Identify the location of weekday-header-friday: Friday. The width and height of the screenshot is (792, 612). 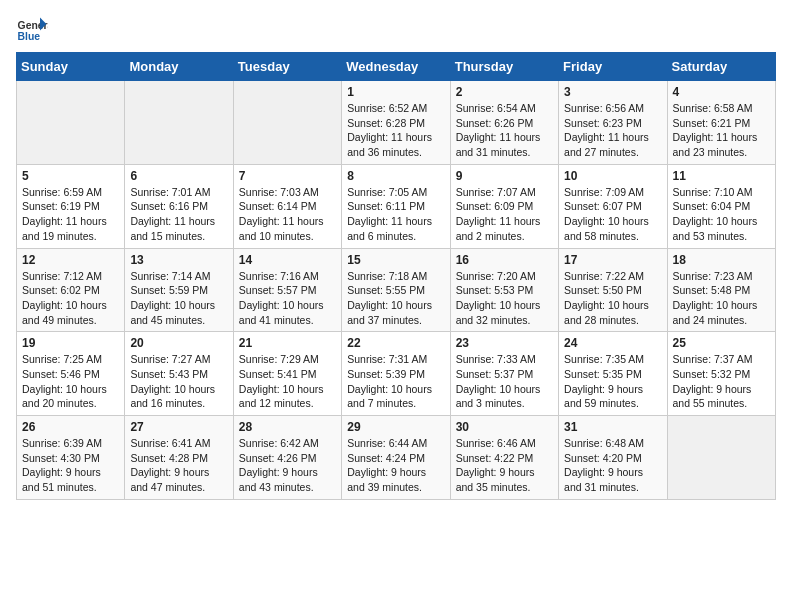
(613, 67).